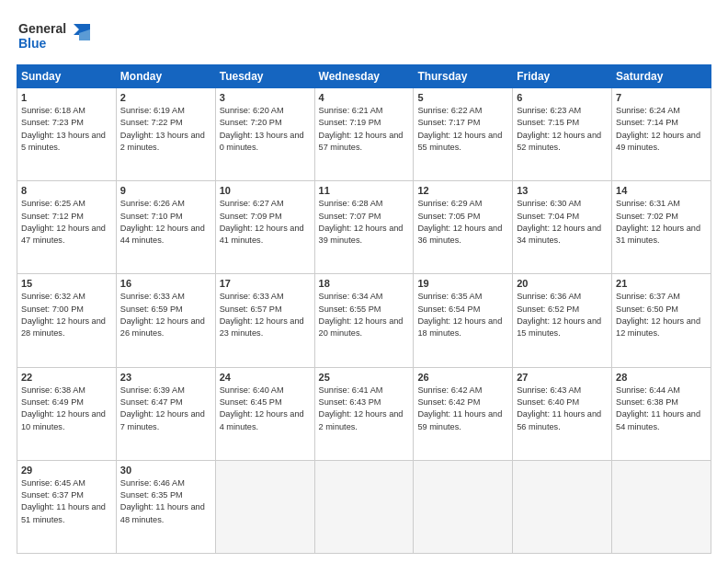  What do you see at coordinates (265, 377) in the screenshot?
I see `day-number: 24` at bounding box center [265, 377].